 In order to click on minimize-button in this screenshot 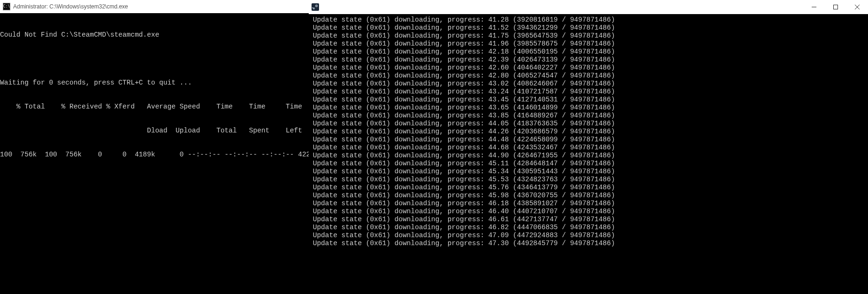, I will do `click(814, 7)`.